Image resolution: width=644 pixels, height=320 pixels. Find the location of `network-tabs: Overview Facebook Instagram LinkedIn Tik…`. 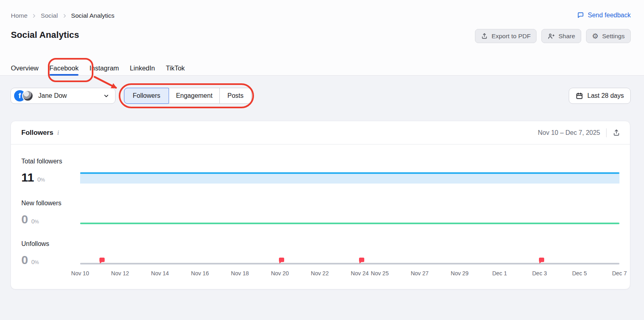

network-tabs: Overview Facebook Instagram LinkedIn Tik… is located at coordinates (98, 68).